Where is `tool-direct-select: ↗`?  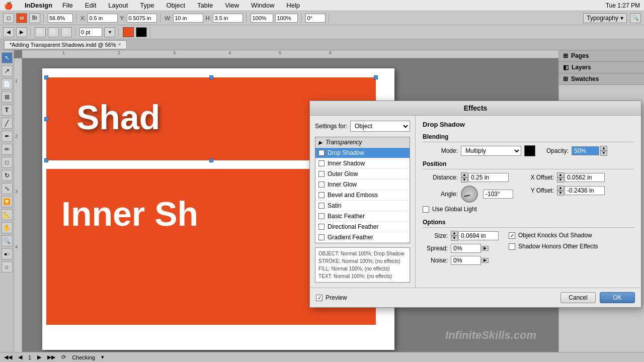
tool-direct-select: ↗ is located at coordinates (7, 71).